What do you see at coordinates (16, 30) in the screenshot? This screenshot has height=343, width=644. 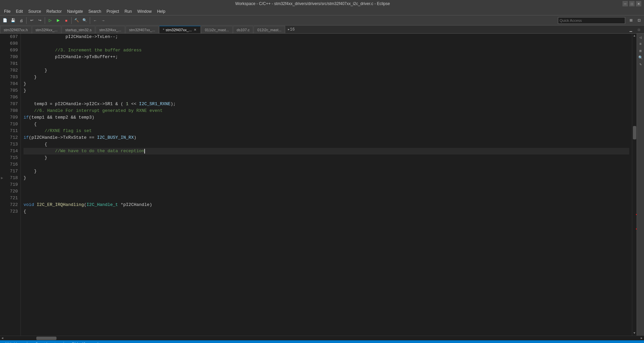 I see `tab-stm32f407xx-h: stm32f407xx.h` at bounding box center [16, 30].